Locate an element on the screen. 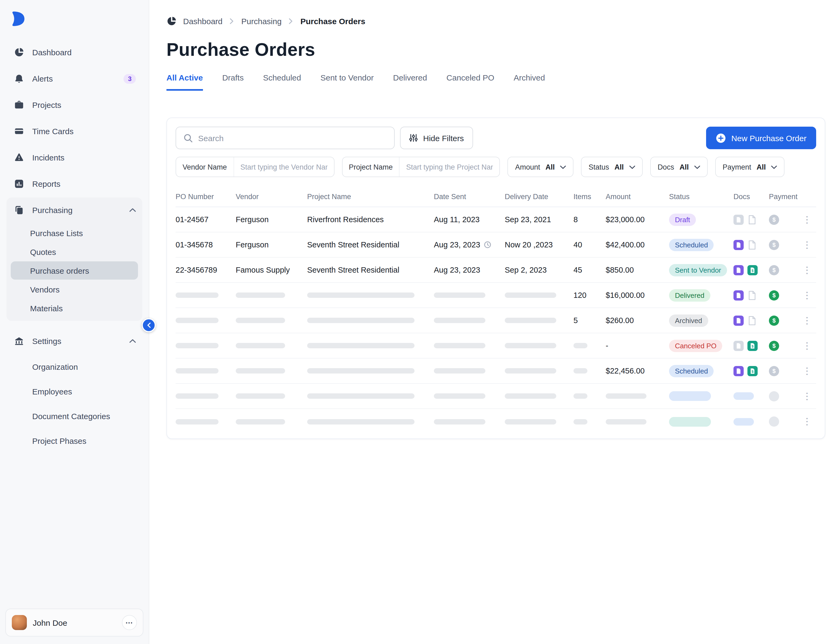 Image resolution: width=832 pixels, height=644 pixels. sidebar-item-document-categories: Document Categories is located at coordinates (75, 416).